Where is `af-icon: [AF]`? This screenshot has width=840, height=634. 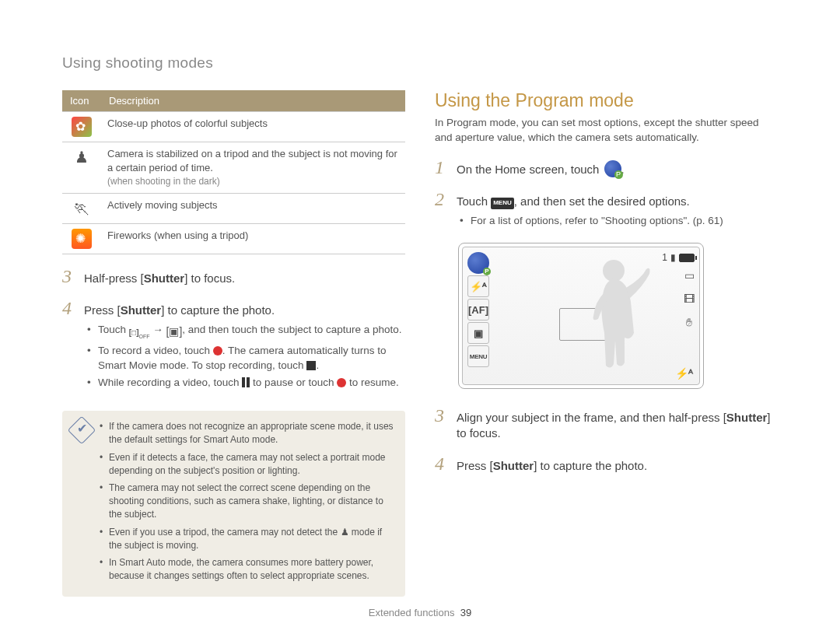
af-icon: [AF] is located at coordinates (478, 310).